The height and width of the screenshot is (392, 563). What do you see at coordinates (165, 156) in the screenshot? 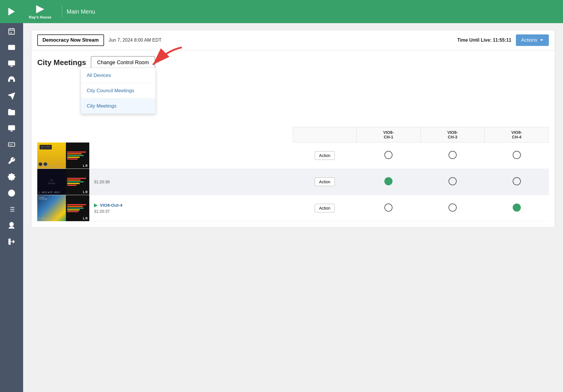
I see `row1-preview-cell: Get In Touch Meet Our Team` at bounding box center [165, 156].